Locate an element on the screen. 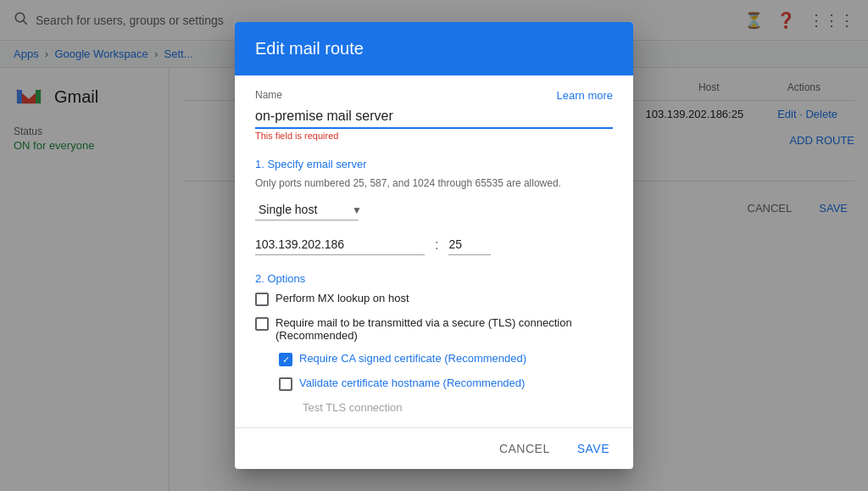 The height and width of the screenshot is (491, 868). ip-input is located at coordinates (340, 244).